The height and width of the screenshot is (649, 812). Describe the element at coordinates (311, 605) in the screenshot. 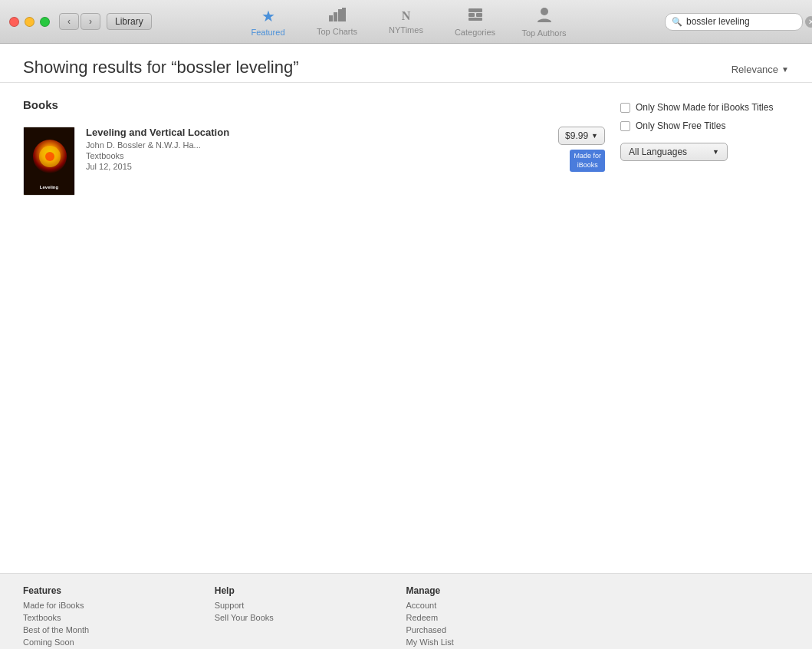

I see `footer-link-support: Support` at that location.